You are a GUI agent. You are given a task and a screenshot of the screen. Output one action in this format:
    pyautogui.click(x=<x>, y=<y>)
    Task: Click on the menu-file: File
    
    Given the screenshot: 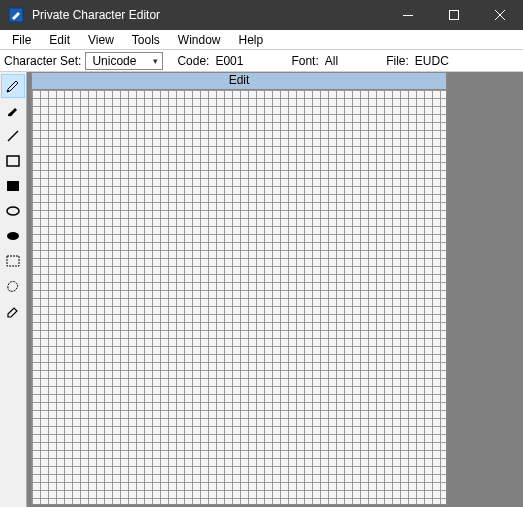 What is the action you would take?
    pyautogui.click(x=22, y=40)
    